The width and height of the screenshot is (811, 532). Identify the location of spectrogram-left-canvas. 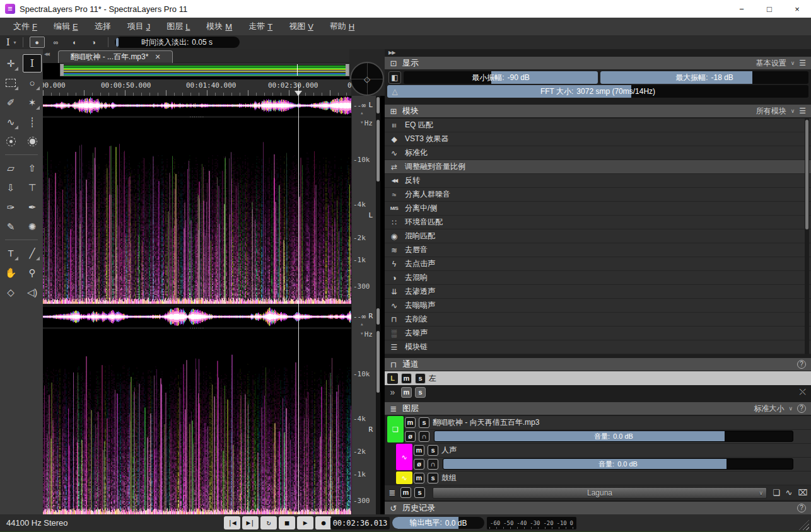
(197, 211).